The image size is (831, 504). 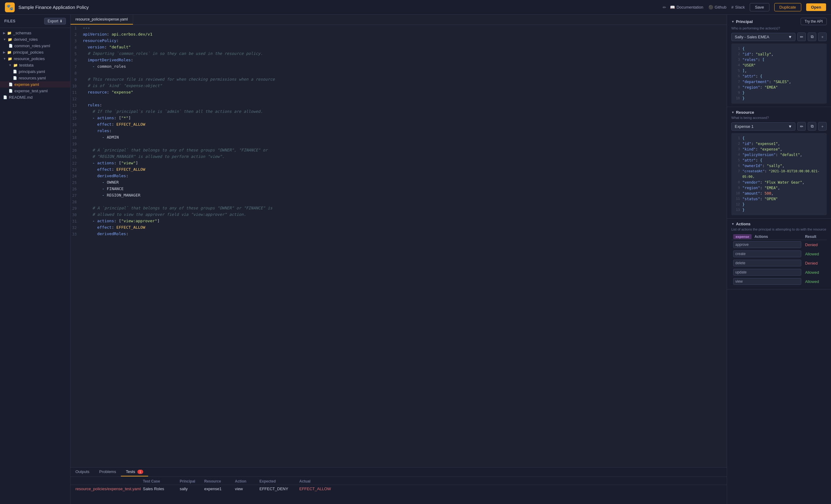 I want to click on copy-principal-button: ⧉, so click(x=812, y=37).